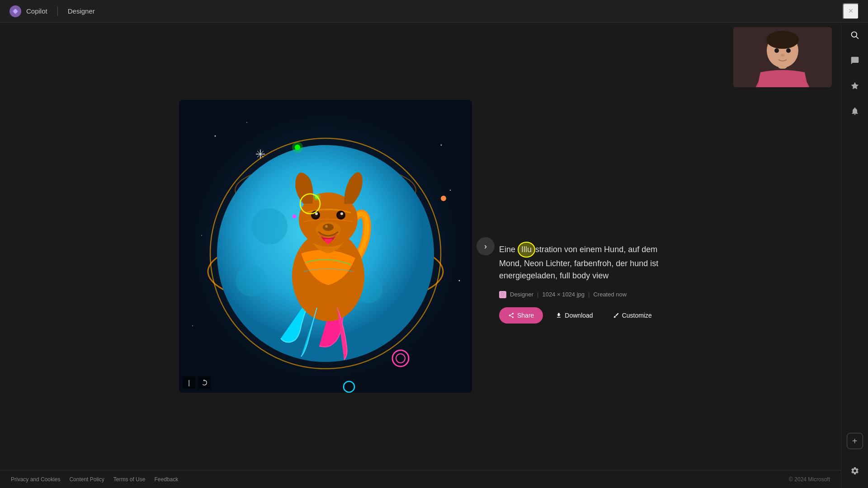 This screenshot has height=488, width=868. What do you see at coordinates (855, 441) in the screenshot?
I see `sidebar-bottom: +` at bounding box center [855, 441].